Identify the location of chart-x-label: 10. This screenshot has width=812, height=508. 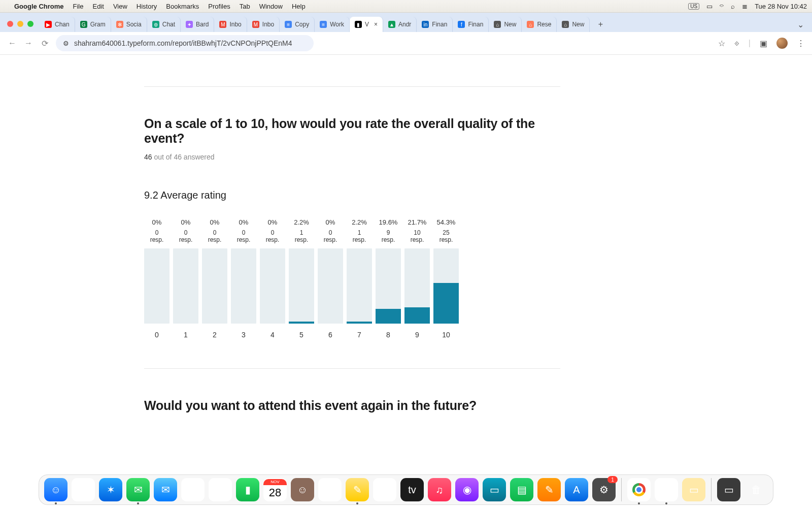
(446, 335).